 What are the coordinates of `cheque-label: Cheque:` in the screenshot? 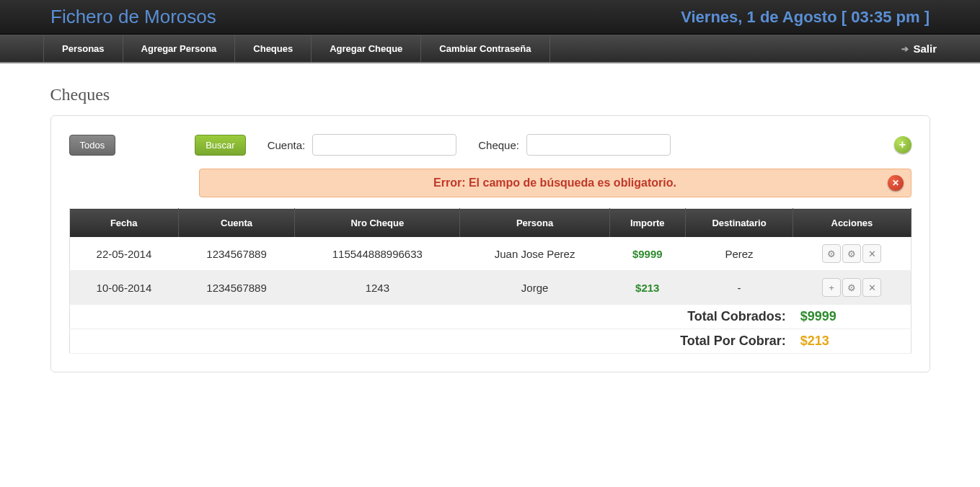 It's located at (499, 146).